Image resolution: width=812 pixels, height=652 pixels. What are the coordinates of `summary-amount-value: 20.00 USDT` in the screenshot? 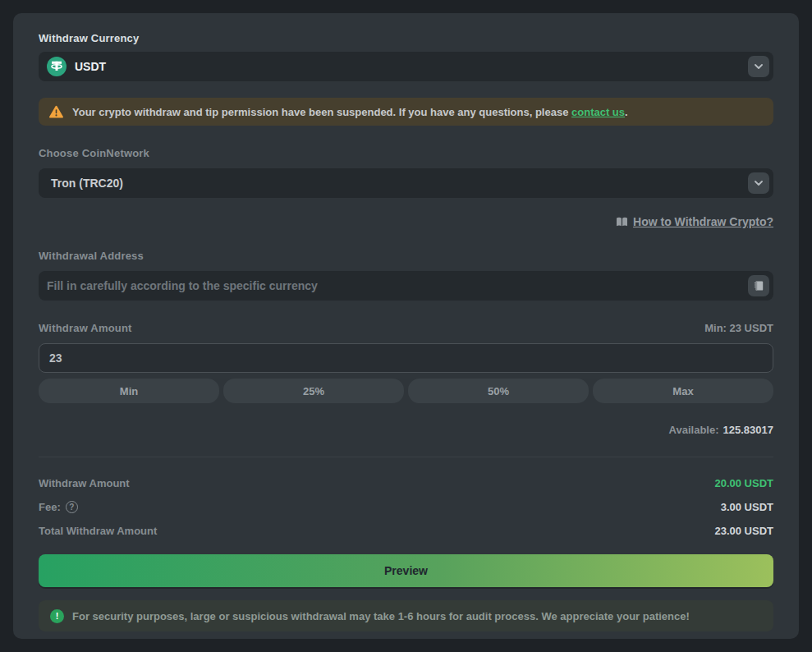 It's located at (744, 483).